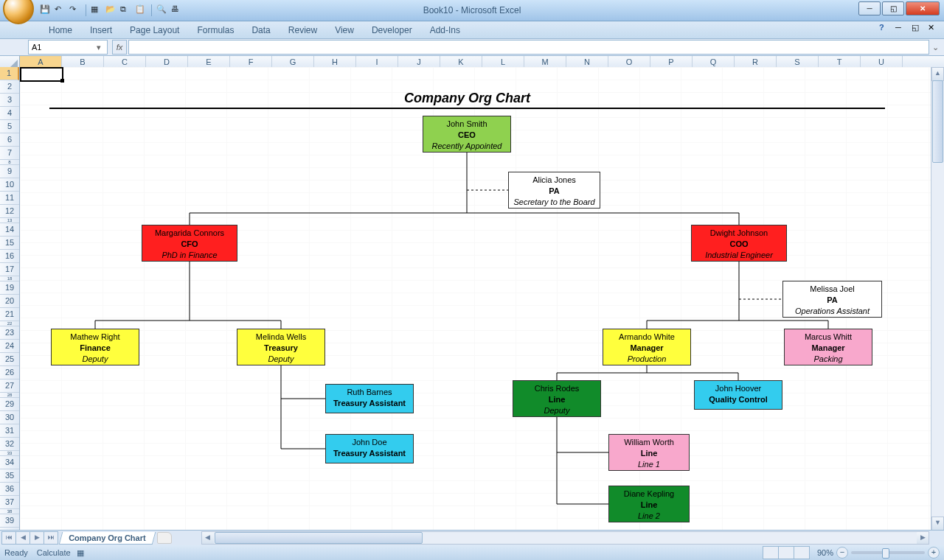 The height and width of the screenshot is (560, 944). What do you see at coordinates (190, 243) in the screenshot?
I see `org-node-cfo: Margarida ConnorsCFOPhD in Finance` at bounding box center [190, 243].